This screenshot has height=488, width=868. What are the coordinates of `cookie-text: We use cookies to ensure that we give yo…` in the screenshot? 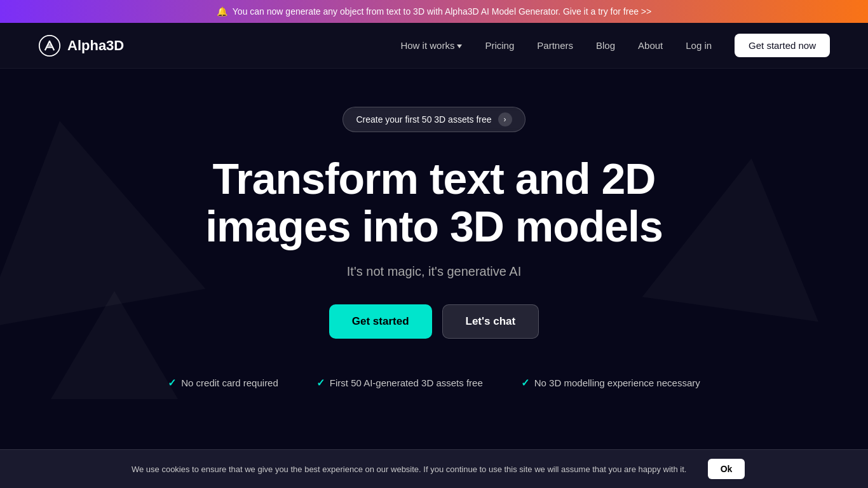 It's located at (409, 469).